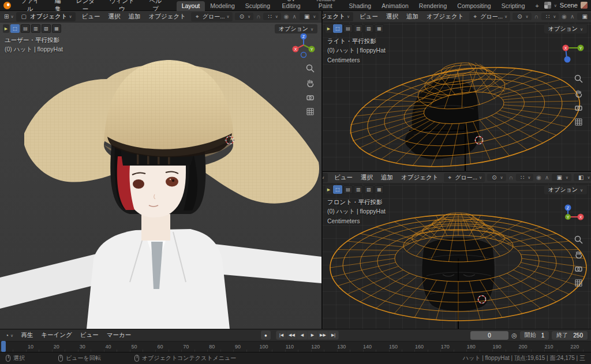  What do you see at coordinates (334, 335) in the screenshot?
I see `playback-button: ▶|` at bounding box center [334, 335].